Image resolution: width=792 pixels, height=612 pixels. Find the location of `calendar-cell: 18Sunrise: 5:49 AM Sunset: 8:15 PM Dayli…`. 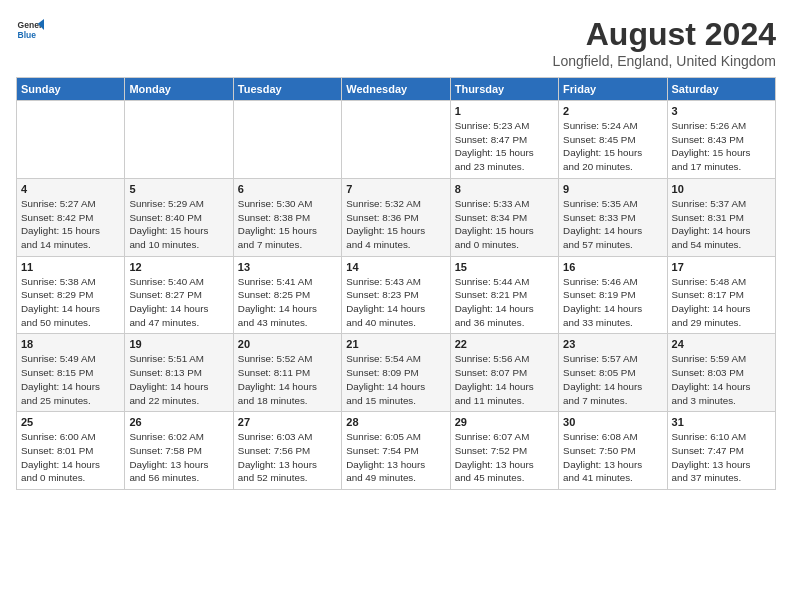

calendar-cell: 18Sunrise: 5:49 AM Sunset: 8:15 PM Dayli… is located at coordinates (71, 373).